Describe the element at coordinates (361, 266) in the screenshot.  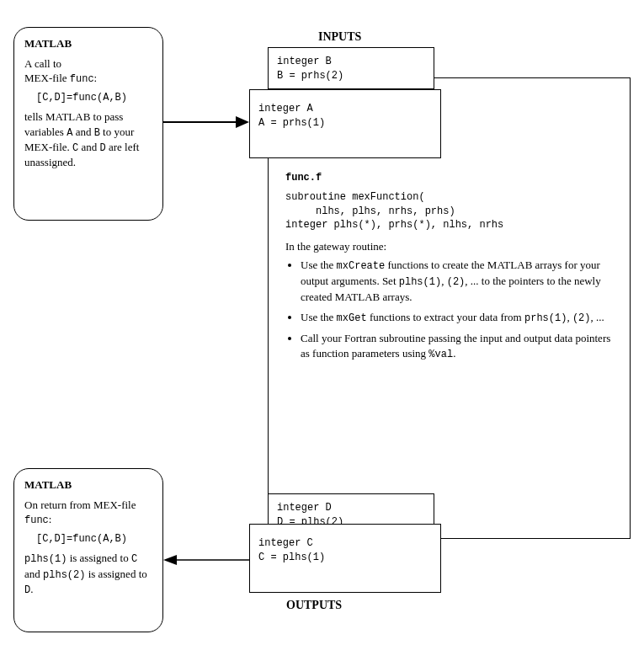
I see `code-inline: mxCreate` at that location.